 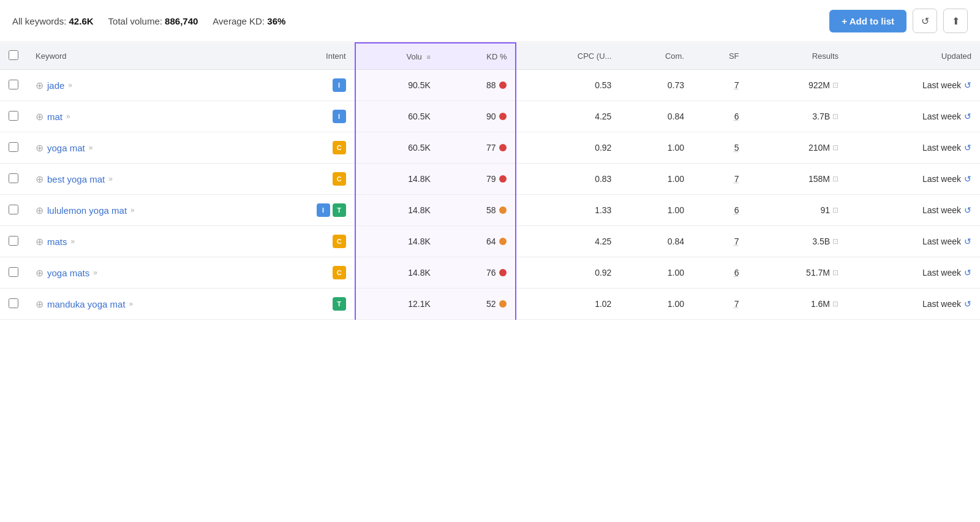 I want to click on row-sf-cell: 6, so click(x=720, y=116).